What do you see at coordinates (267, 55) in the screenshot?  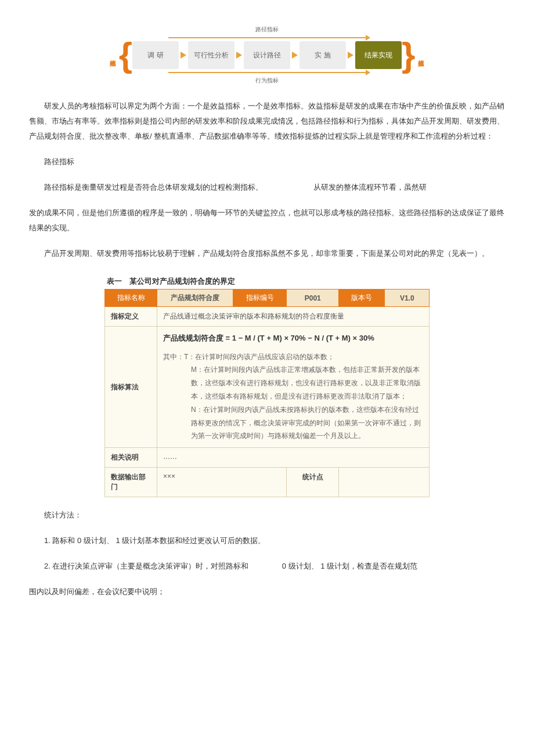 I see `flow-step-design: 设计路径` at bounding box center [267, 55].